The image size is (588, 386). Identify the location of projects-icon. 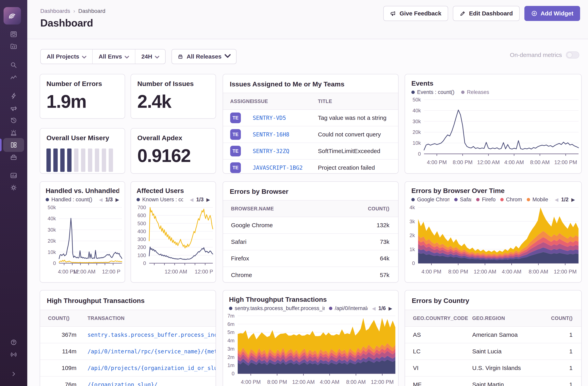
(14, 46).